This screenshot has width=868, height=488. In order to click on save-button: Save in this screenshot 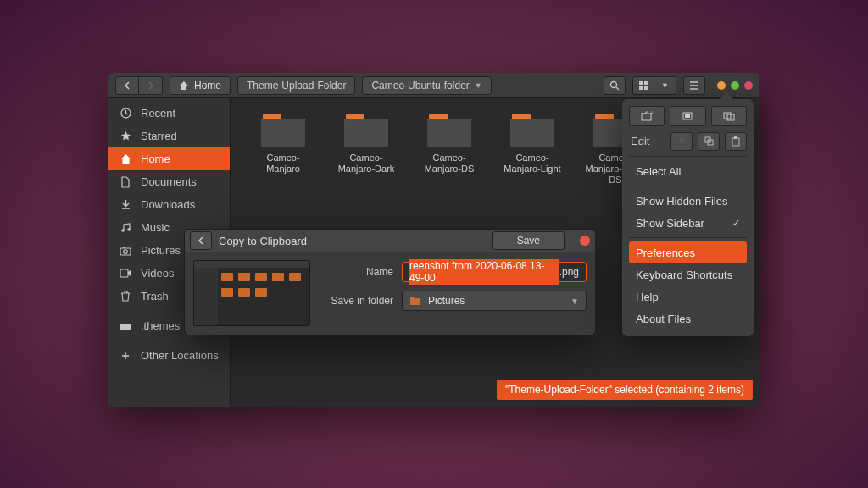, I will do `click(529, 241)`.